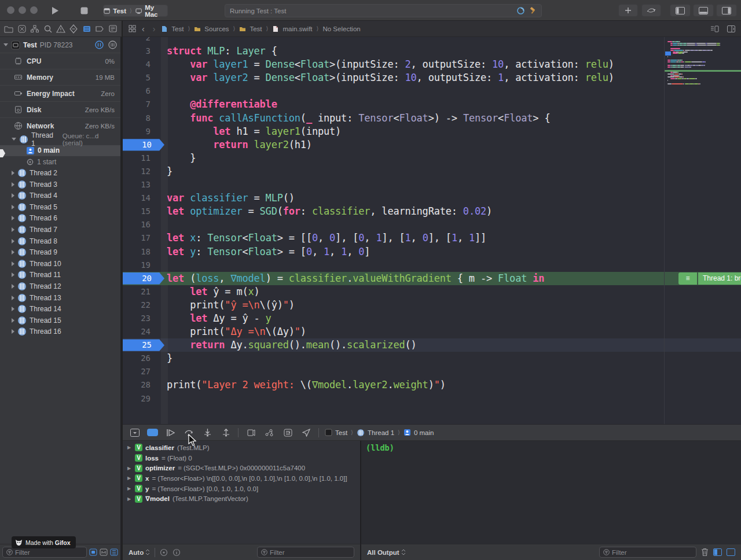 The width and height of the screenshot is (741, 560). I want to click on info-icon, so click(177, 552).